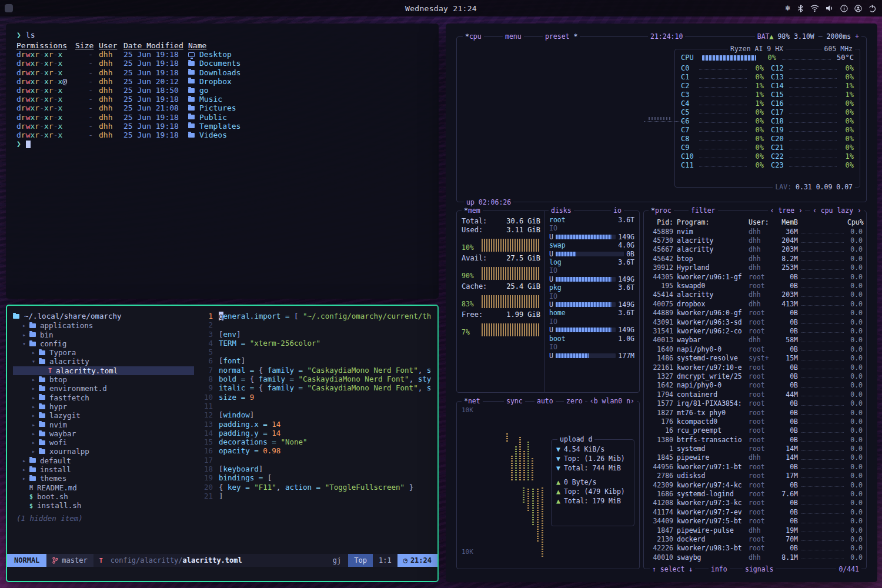 The image size is (882, 588). Describe the element at coordinates (104, 380) in the screenshot. I see `tree-item: ▸ btop` at that location.